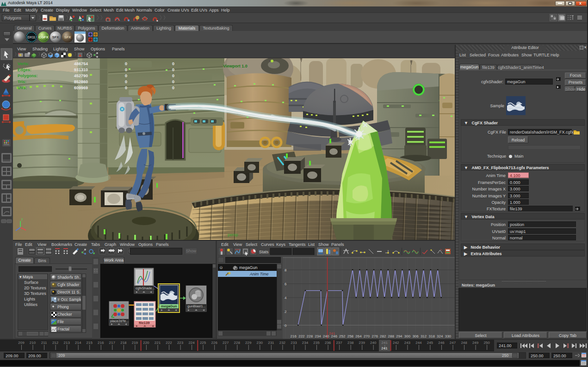  Describe the element at coordinates (399, 336) in the screenshot. I see `svg-text: 294` at that location.